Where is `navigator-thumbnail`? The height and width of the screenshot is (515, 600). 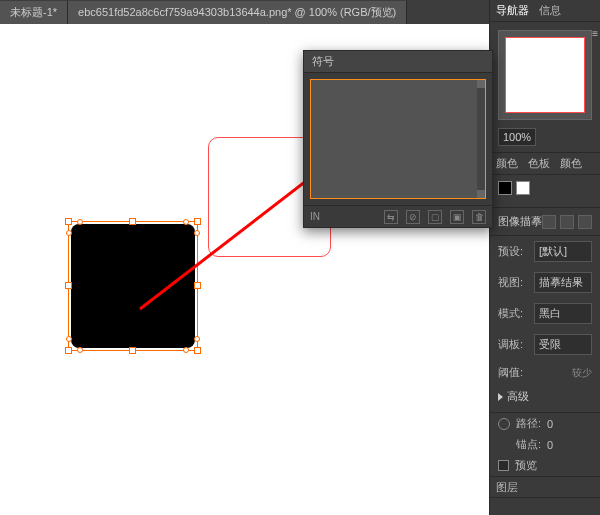 navigator-thumbnail is located at coordinates (545, 75).